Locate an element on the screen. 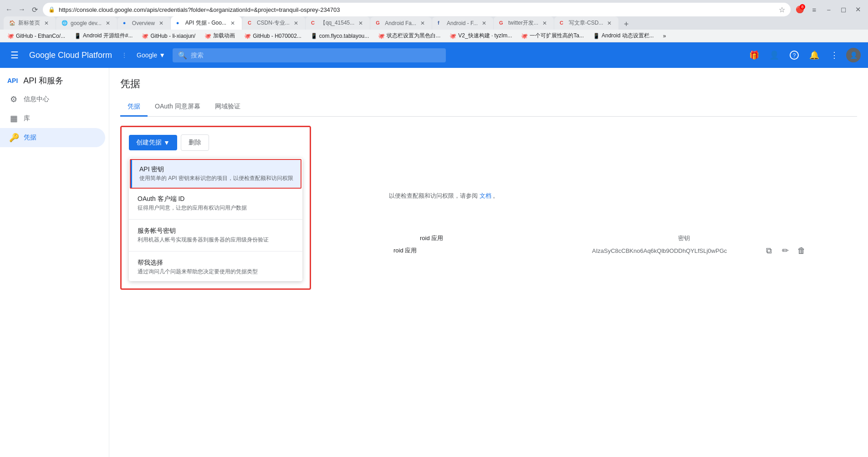 The width and height of the screenshot is (868, 457). close-button: ✕ is located at coordinates (858, 10).